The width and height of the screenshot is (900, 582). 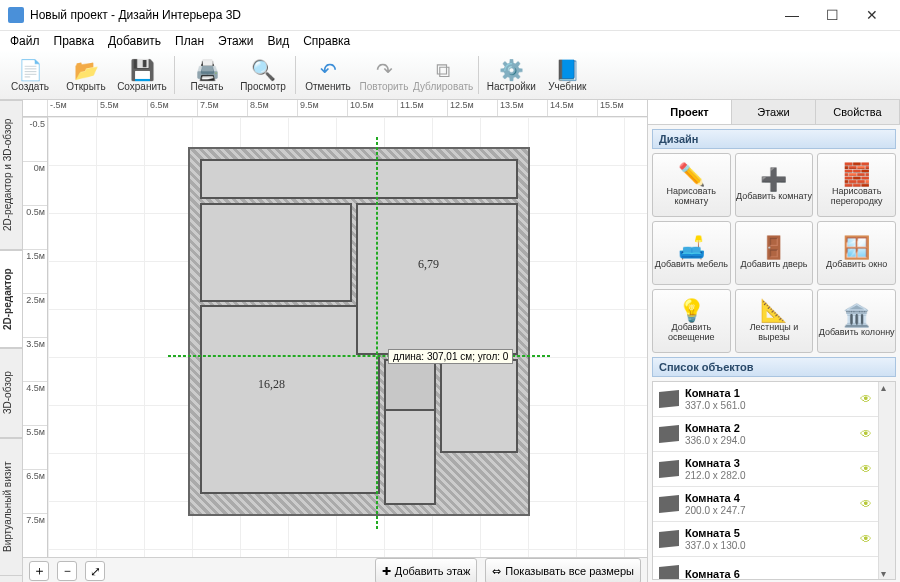 I want to click on list-item: Комната 3212.0 x 282.0👁, so click(x=766, y=470).